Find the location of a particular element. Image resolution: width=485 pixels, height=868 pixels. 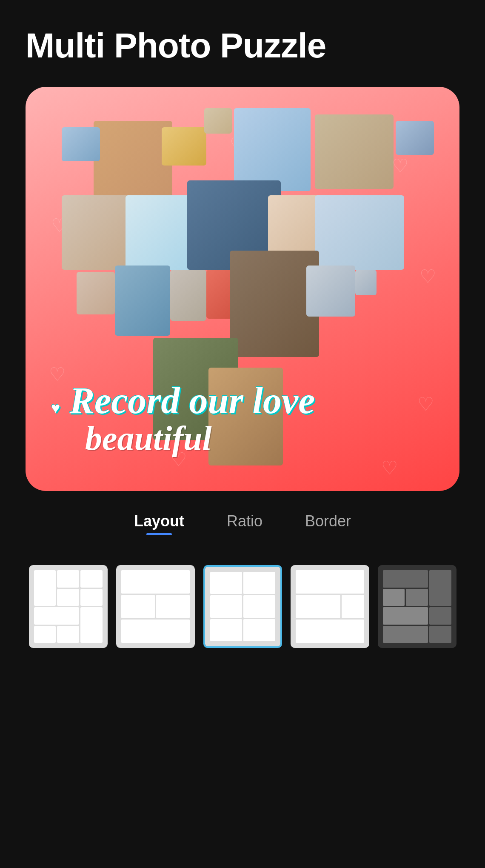

layout-mosaic is located at coordinates (68, 607).